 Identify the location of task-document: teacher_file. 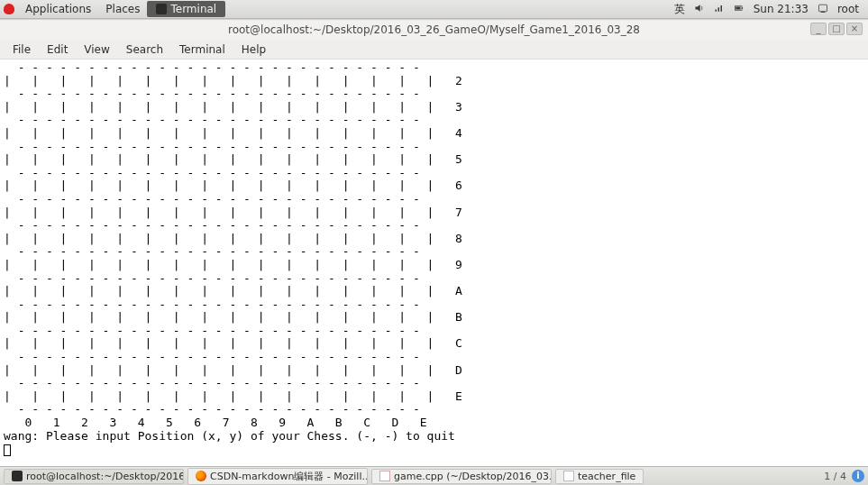
(599, 476).